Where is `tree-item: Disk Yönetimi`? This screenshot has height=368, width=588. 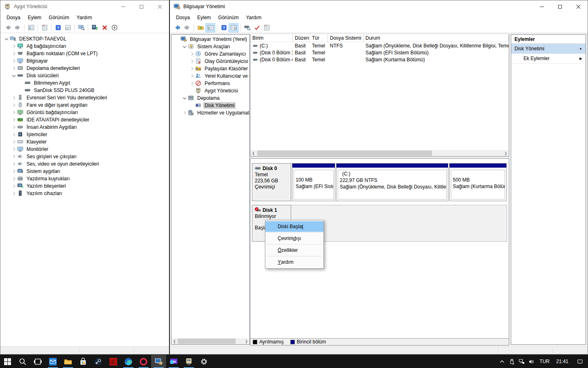 tree-item: Disk Yönetimi is located at coordinates (211, 105).